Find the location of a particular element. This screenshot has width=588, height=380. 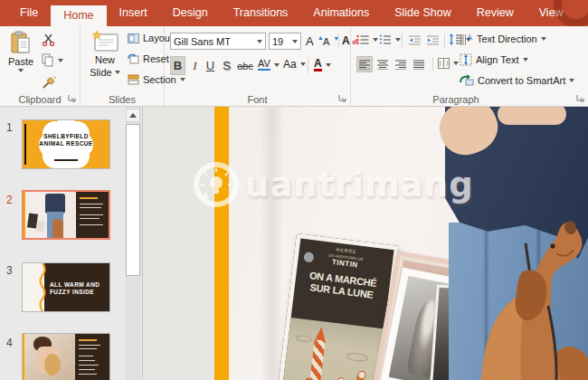

align-left-icon is located at coordinates (365, 65).